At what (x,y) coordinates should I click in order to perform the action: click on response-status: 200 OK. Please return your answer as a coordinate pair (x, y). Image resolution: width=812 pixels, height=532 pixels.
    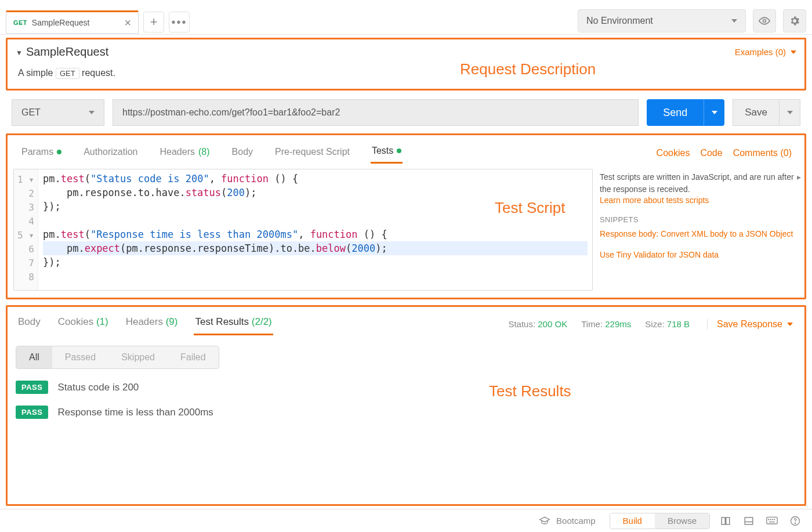
    Looking at the image, I should click on (552, 324).